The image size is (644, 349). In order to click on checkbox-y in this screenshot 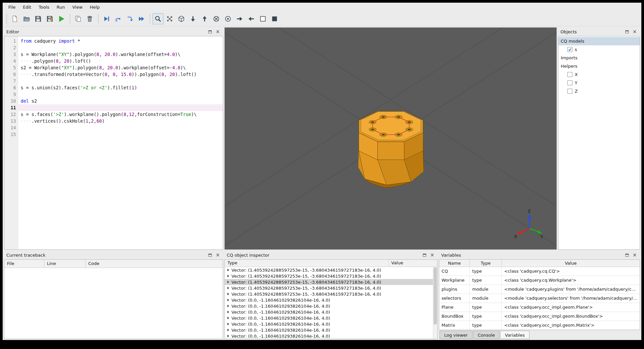, I will do `click(570, 83)`.